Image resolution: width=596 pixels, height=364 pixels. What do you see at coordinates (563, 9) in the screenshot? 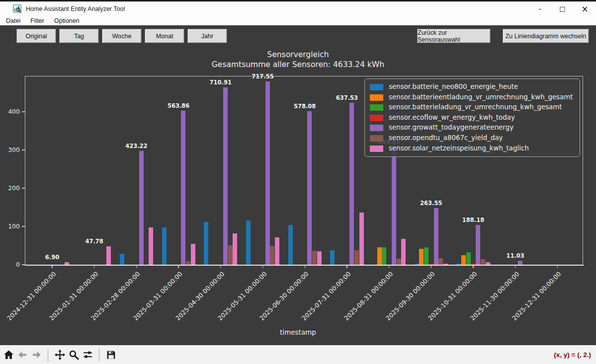
I see `window-controls: –□×` at bounding box center [563, 9].